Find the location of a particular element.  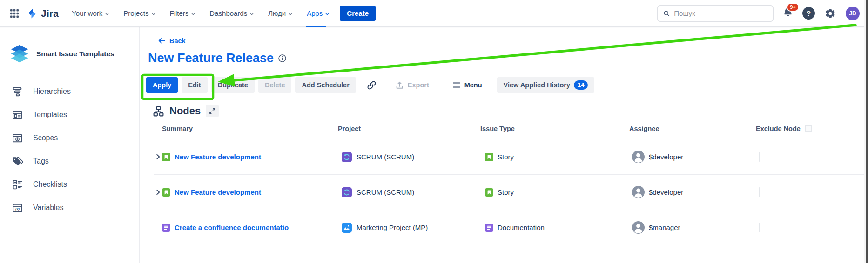

add-scheduler-button: Add Scheduler is located at coordinates (325, 85).